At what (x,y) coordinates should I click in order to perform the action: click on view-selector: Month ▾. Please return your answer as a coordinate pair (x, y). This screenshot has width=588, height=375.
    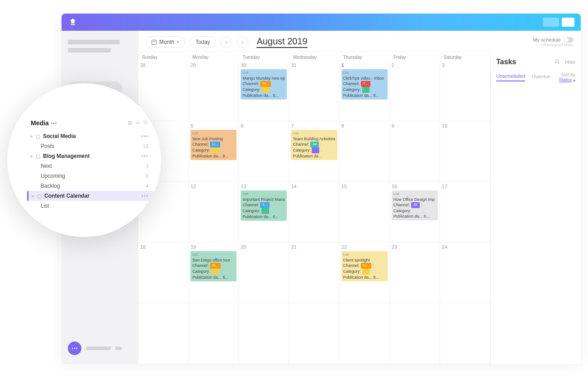
    Looking at the image, I should click on (166, 42).